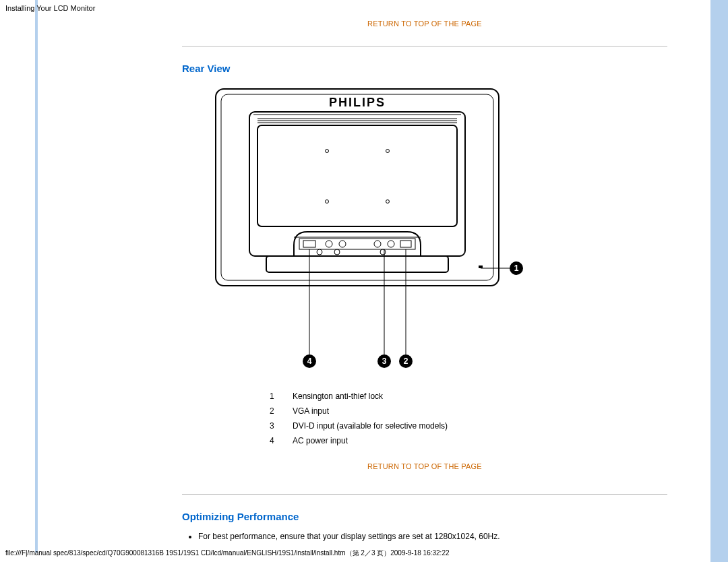 The height and width of the screenshot is (562, 728). I want to click on legend-text: AC power input, so click(373, 441).